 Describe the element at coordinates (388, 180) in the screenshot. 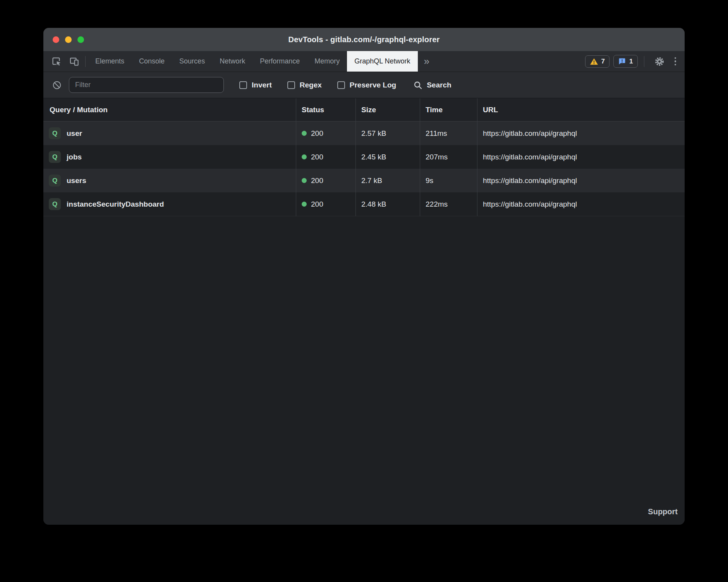

I see `response-size: 2.7 kB` at that location.